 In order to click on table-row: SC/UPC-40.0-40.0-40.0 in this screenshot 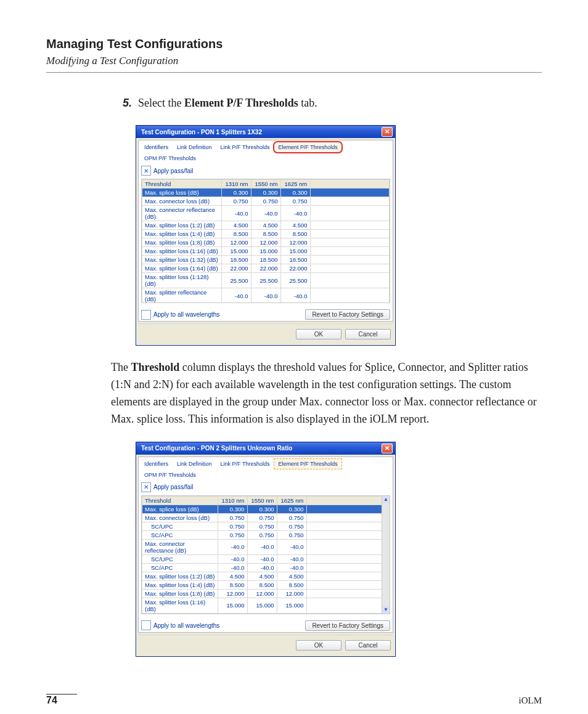, I will do `click(263, 559)`.